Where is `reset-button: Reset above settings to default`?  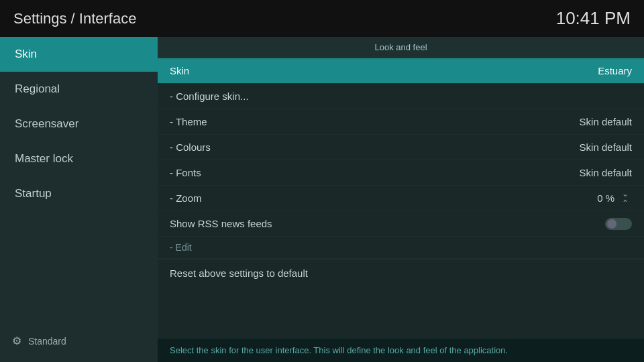 reset-button: Reset above settings to default is located at coordinates (401, 273).